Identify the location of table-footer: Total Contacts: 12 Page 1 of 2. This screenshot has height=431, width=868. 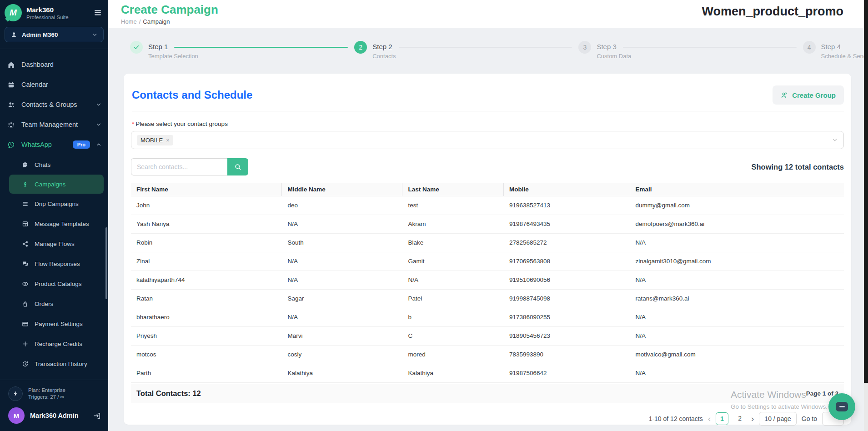
(487, 393).